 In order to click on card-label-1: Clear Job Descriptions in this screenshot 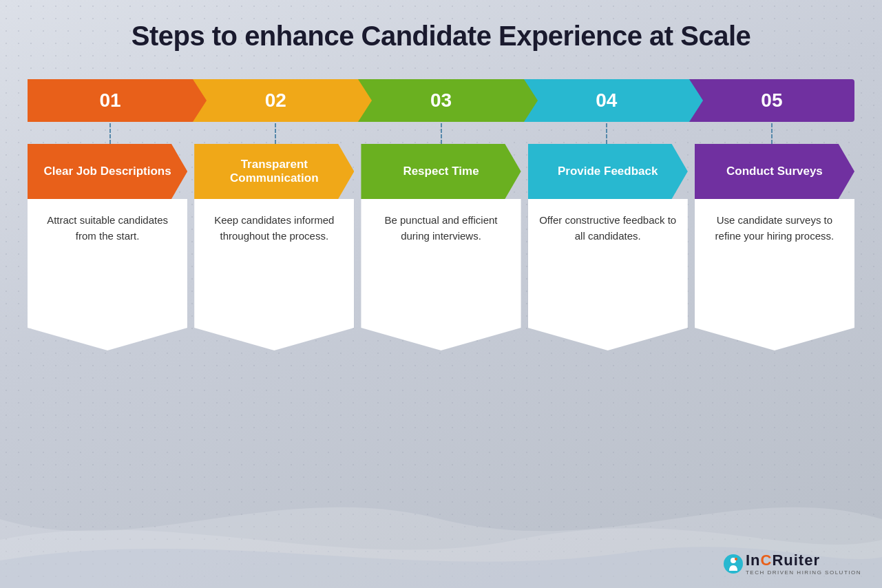, I will do `click(107, 171)`.